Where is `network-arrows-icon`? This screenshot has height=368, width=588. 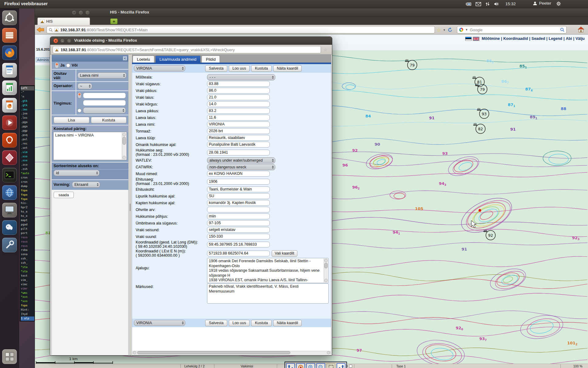 network-arrows-icon is located at coordinates (488, 4).